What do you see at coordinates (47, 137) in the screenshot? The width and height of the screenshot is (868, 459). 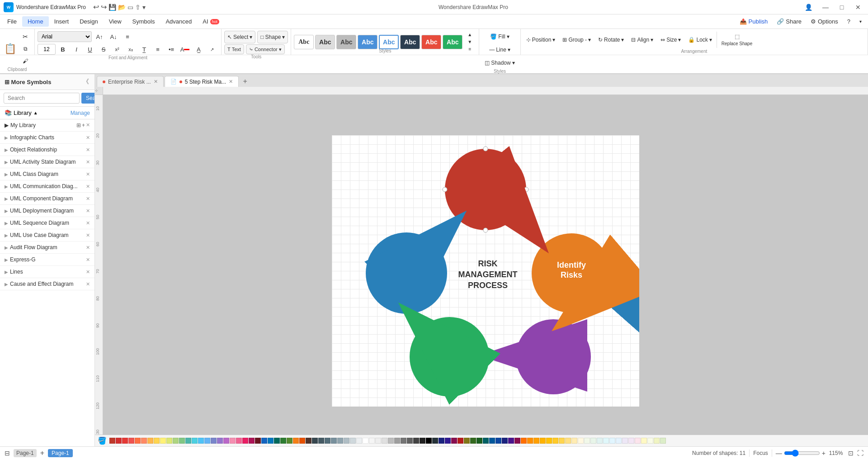 I see `sidebar-item-infographic: ▶ Infographic Charts ✕` at bounding box center [47, 137].